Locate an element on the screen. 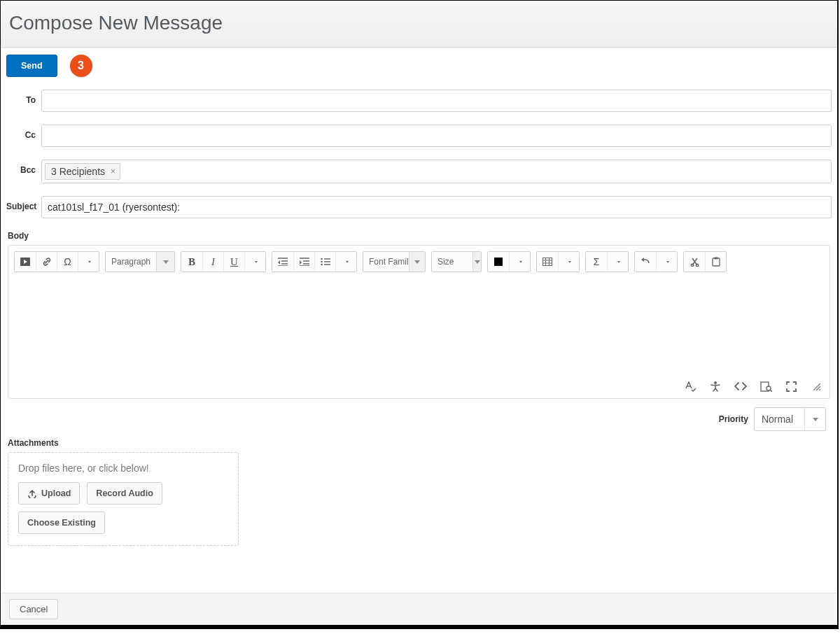 This screenshot has height=634, width=840. text-color-button is located at coordinates (498, 262).